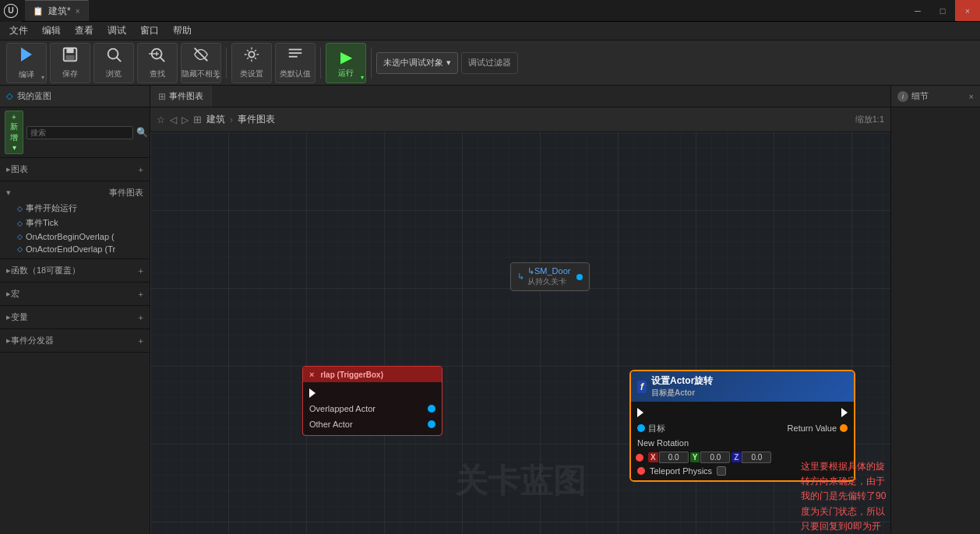  I want to click on browse-icon, so click(114, 56).